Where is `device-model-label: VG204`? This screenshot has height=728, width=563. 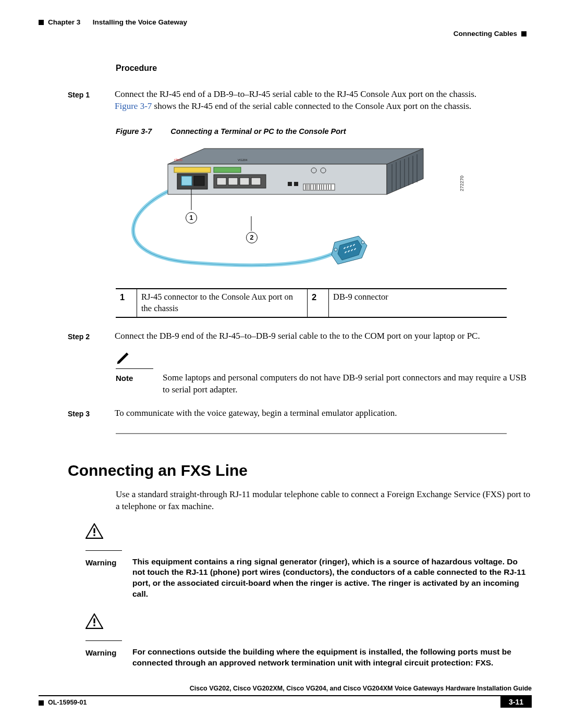
device-model-label: VG204 is located at coordinates (243, 160).